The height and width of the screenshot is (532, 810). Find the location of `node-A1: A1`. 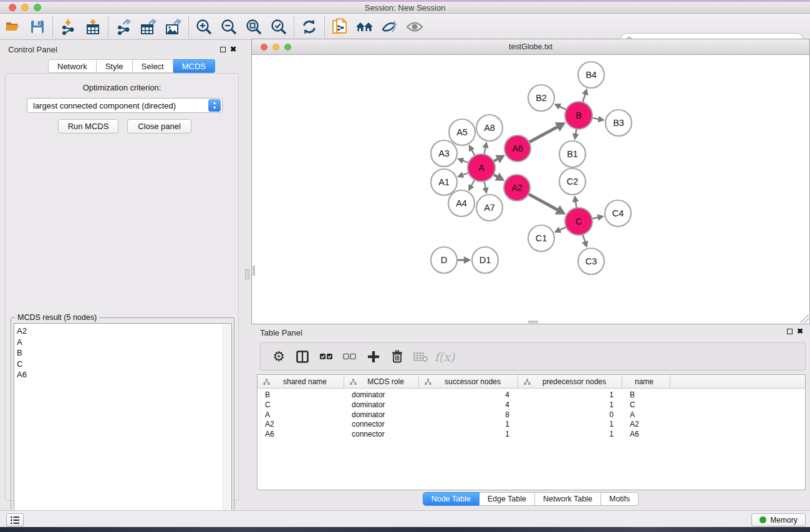

node-A1: A1 is located at coordinates (444, 182).